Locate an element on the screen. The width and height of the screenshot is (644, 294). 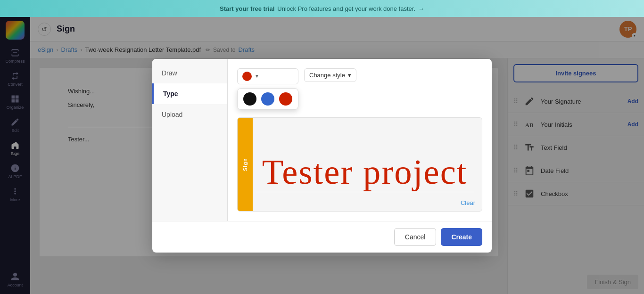
tab-draw: Draw is located at coordinates (190, 73).